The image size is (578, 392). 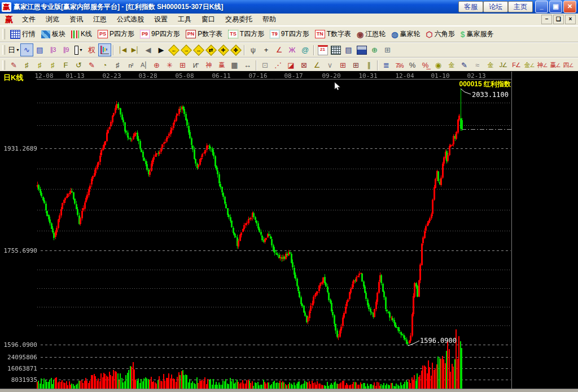 I want to click on cycle-3-button: ∥3, so click(x=53, y=50).